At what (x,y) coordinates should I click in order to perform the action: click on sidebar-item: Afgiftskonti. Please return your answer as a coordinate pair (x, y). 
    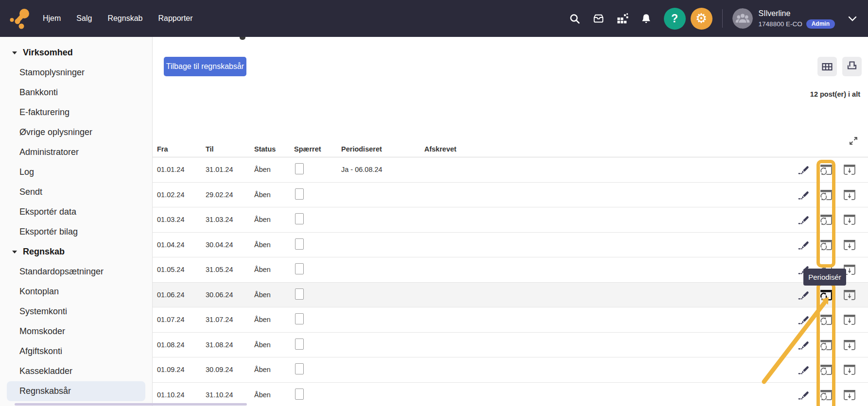
    Looking at the image, I should click on (76, 352).